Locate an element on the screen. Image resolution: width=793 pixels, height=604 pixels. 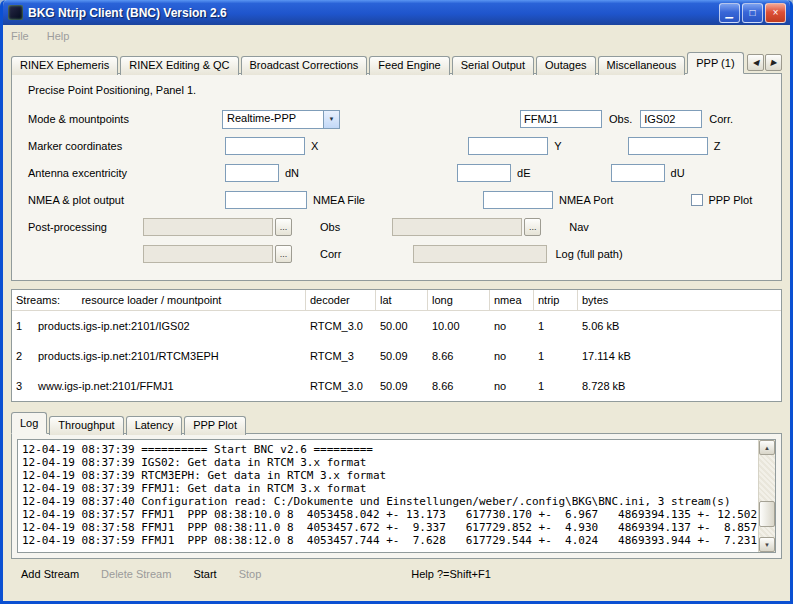
antenna-du-field is located at coordinates (638, 173).